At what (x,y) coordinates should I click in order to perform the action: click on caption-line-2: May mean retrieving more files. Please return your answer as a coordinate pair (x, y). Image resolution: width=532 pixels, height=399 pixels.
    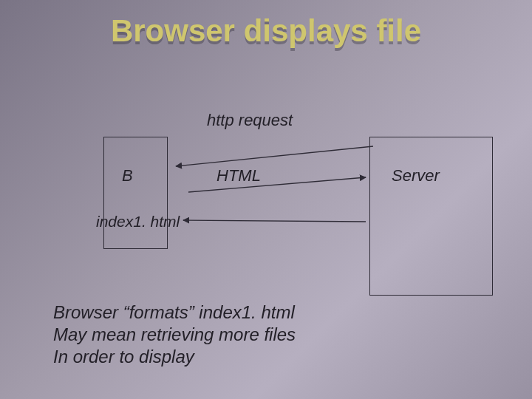
    Looking at the image, I should click on (174, 335).